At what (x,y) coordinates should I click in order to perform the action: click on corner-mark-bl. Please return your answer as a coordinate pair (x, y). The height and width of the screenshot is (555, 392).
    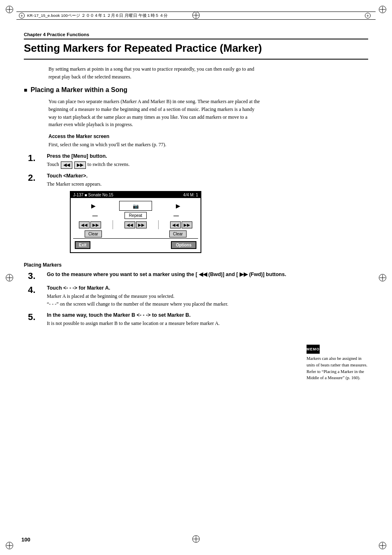
    Looking at the image, I should click on (9, 546).